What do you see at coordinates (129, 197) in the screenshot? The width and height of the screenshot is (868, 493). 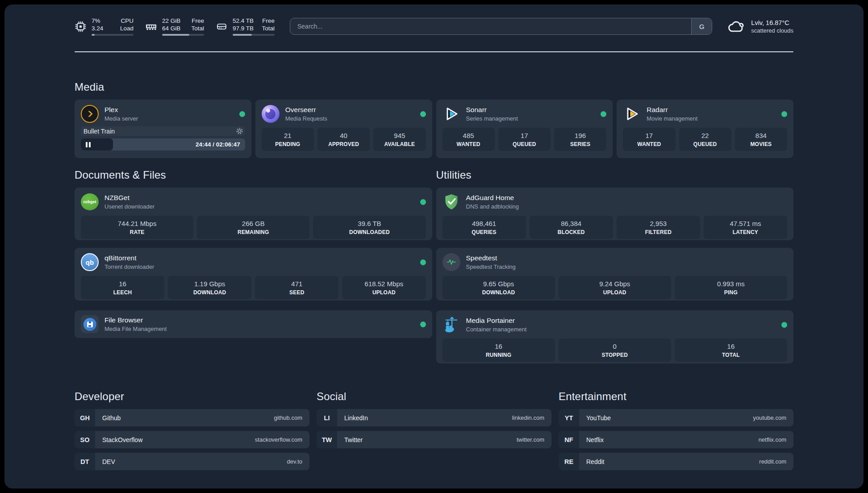 I see `service-name: NZBGet` at bounding box center [129, 197].